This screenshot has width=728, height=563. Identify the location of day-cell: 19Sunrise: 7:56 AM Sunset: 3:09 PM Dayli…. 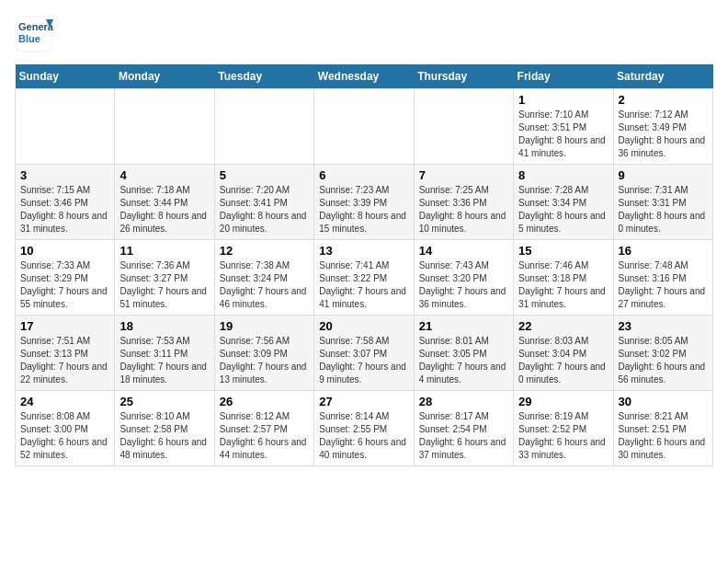
(264, 353).